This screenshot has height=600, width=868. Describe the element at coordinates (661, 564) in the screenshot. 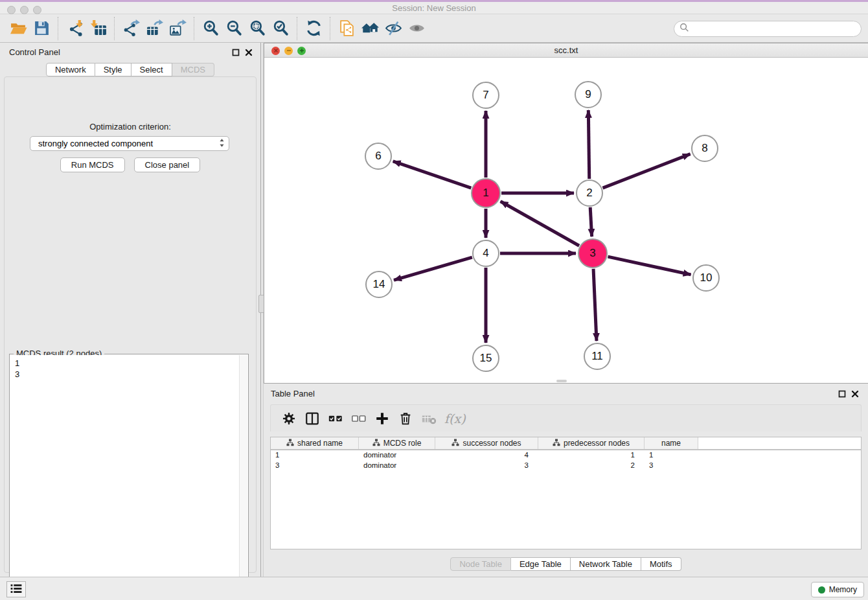

I see `tab-motifs: Motifs` at that location.